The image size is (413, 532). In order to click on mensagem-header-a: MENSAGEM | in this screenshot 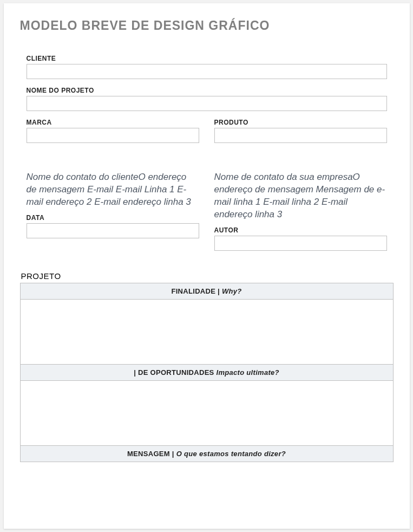, I will do `click(152, 454)`.